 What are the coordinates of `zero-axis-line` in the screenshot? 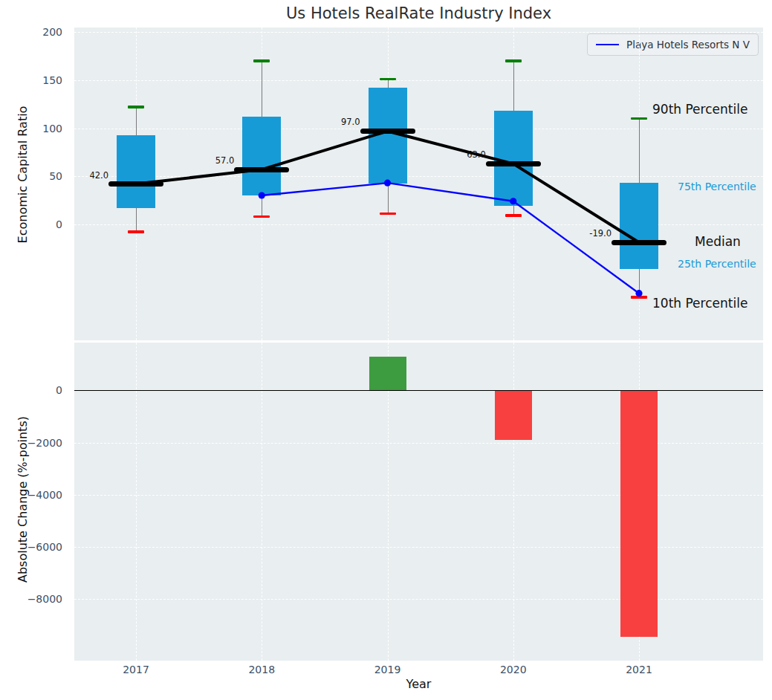 It's located at (419, 391).